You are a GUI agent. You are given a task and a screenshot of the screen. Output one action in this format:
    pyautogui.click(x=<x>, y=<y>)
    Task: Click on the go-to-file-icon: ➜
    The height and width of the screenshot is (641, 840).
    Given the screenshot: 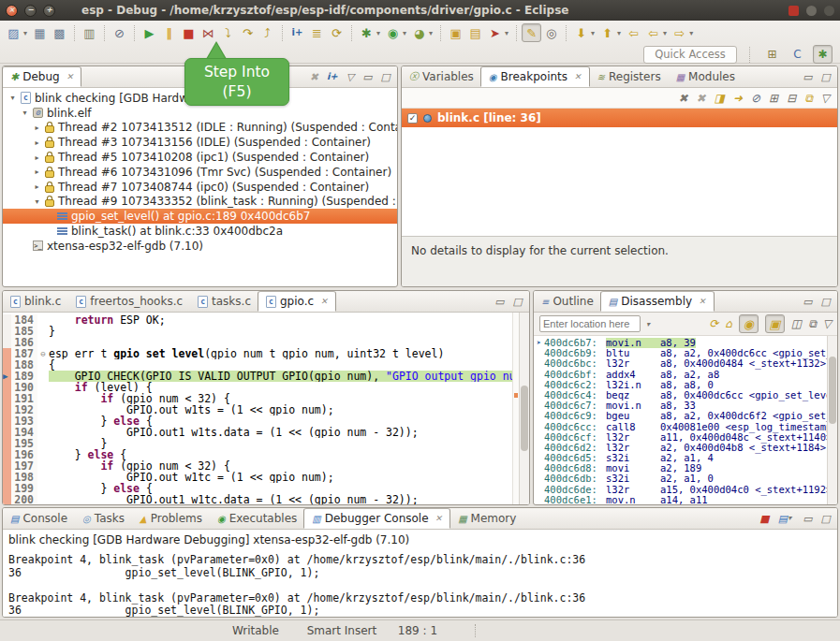 What is the action you would take?
    pyautogui.click(x=738, y=98)
    